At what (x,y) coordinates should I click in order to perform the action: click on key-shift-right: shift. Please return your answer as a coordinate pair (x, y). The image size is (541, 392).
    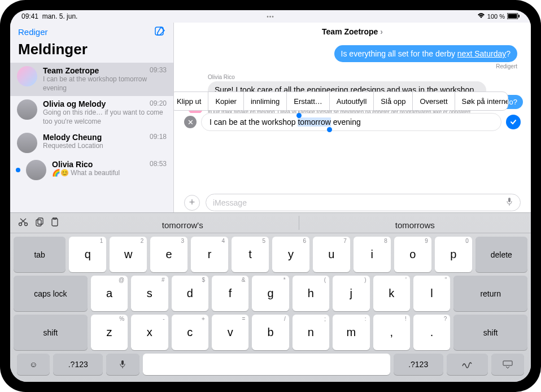
    Looking at the image, I should click on (490, 332).